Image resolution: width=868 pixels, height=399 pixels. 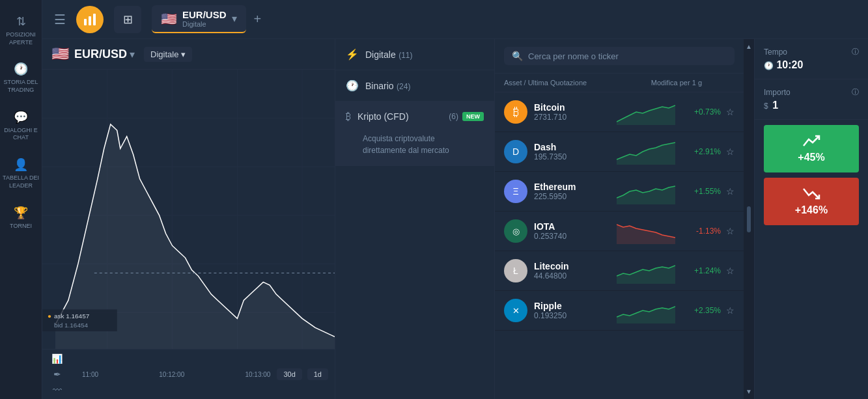 What do you see at coordinates (646, 271) in the screenshot?
I see `litecoin-chart` at bounding box center [646, 271].